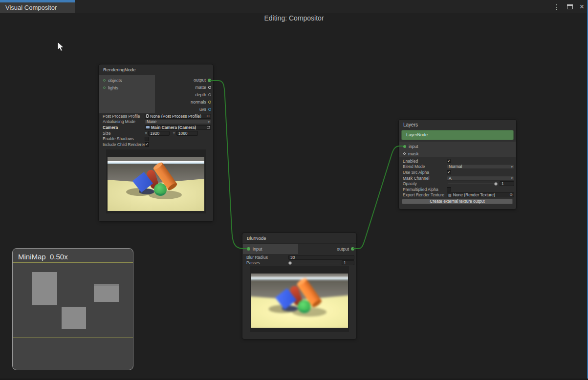  I want to click on port-row-normals: normals, so click(184, 102).